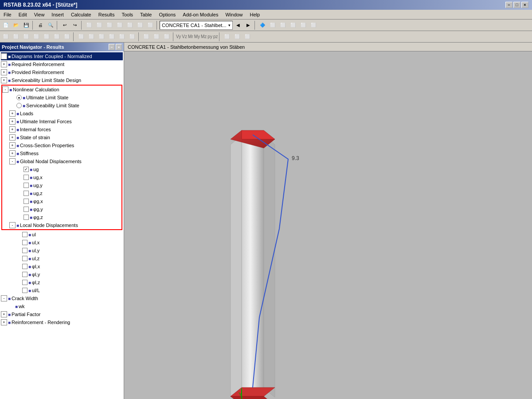 The image size is (532, 399). What do you see at coordinates (12, 145) in the screenshot?
I see `tree-expander-cross-section: +` at bounding box center [12, 145].